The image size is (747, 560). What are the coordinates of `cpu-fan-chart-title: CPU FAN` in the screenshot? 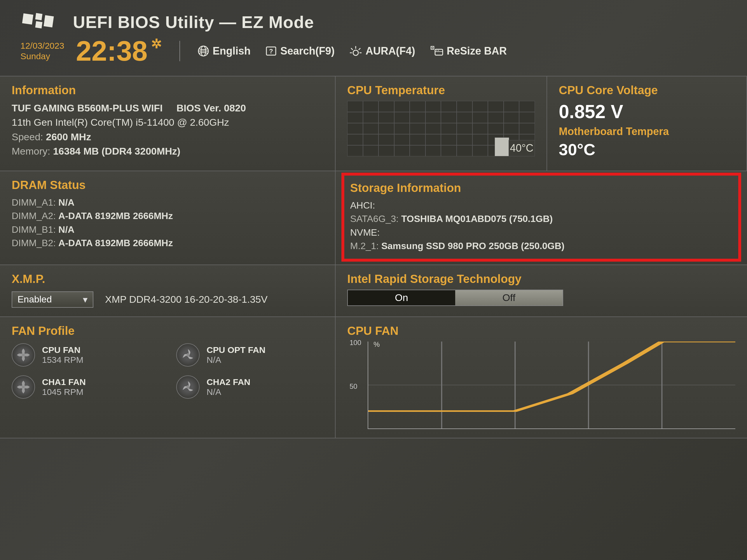 It's located at (541, 331).